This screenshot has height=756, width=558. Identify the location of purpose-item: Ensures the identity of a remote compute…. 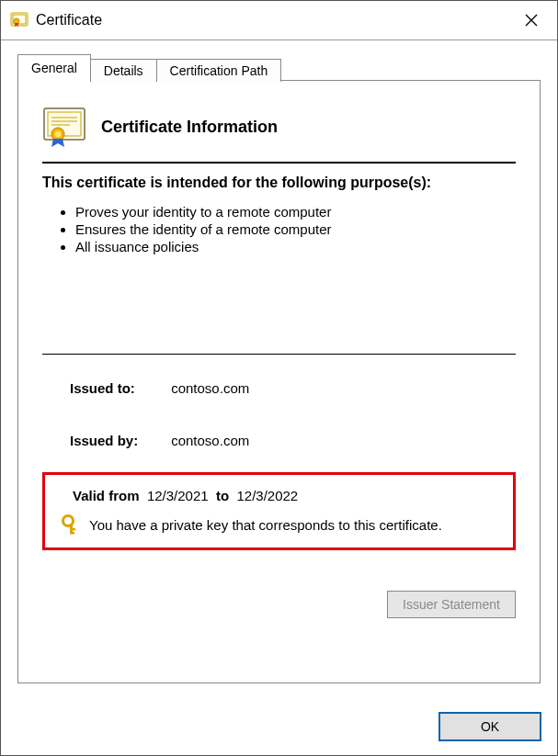
(296, 230).